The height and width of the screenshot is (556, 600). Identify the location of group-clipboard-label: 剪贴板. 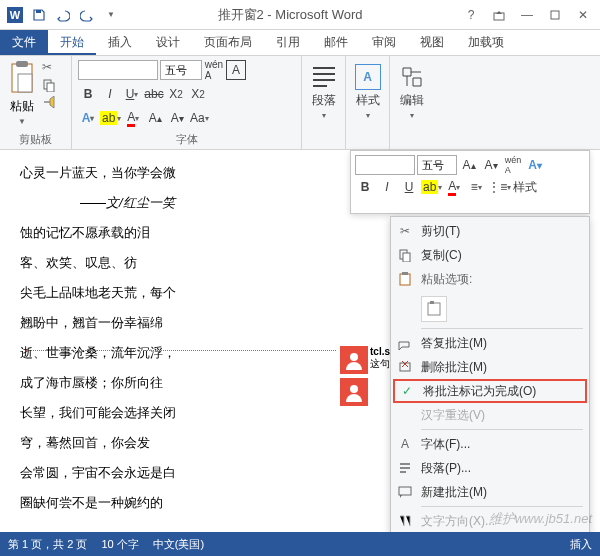
(36, 140).